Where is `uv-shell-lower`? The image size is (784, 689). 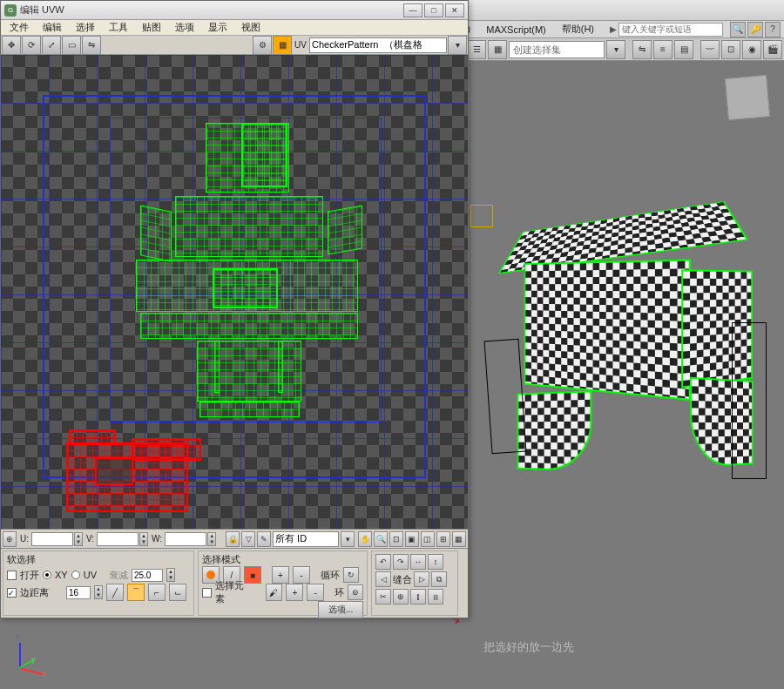
uv-shell-lower is located at coordinates (249, 371).